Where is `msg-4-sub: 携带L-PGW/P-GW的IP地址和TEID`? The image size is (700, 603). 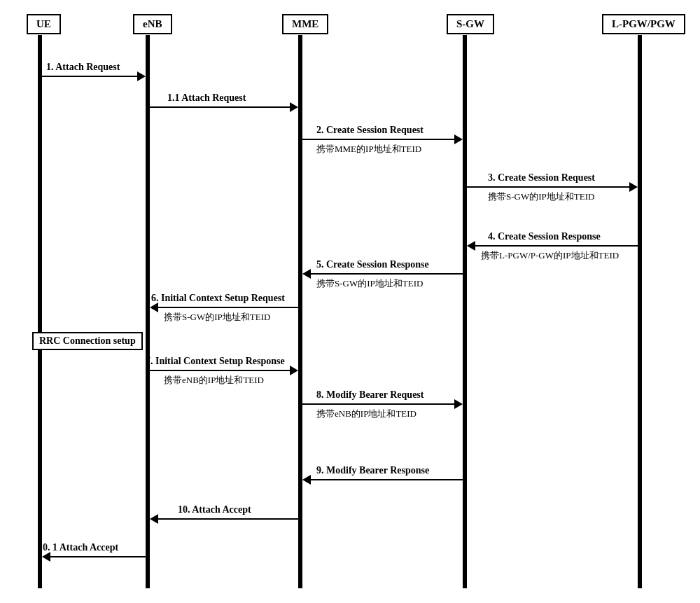 msg-4-sub: 携带L-PGW/P-GW的IP地址和TEID is located at coordinates (550, 256).